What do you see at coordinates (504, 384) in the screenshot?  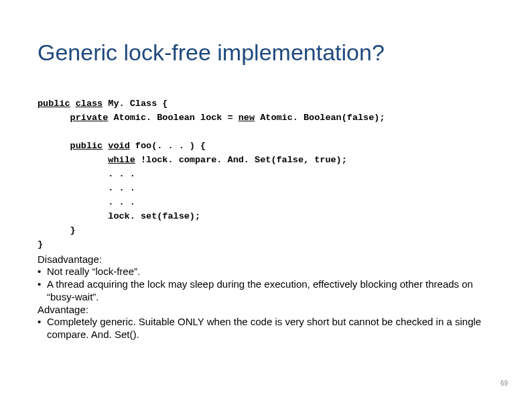 I see `page-number: 69` at bounding box center [504, 384].